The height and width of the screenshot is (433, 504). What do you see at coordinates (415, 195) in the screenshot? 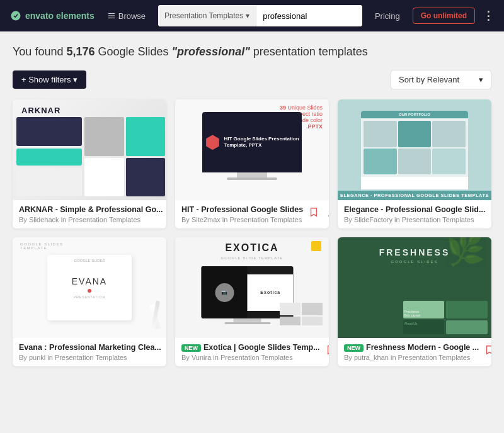
I see `elegance-label-bar: ELEGANCE · PROFESSIONAL GOOGLE SLIDES TE…` at bounding box center [415, 195].